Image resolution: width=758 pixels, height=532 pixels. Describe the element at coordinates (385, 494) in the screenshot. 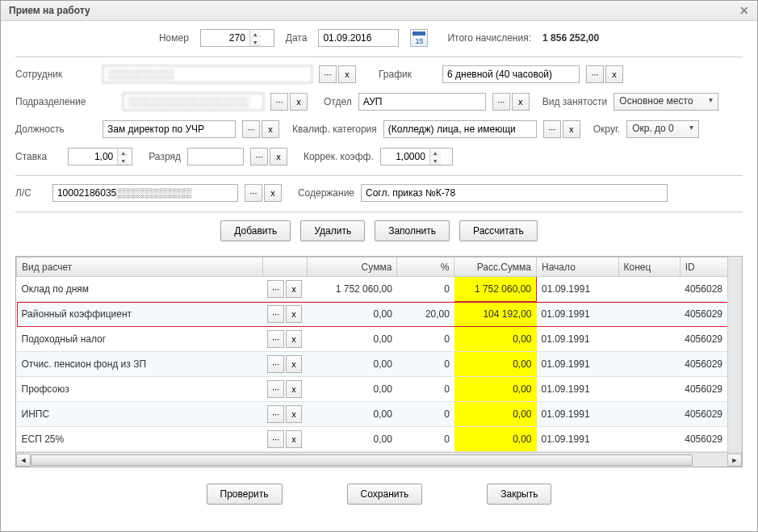

I see `save-button: Сохранить` at that location.